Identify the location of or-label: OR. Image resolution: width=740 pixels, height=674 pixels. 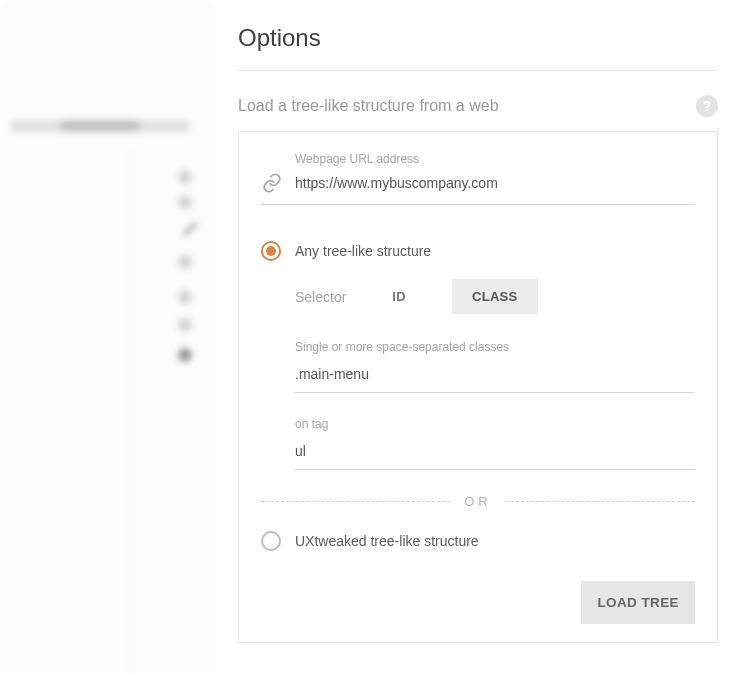
(478, 502).